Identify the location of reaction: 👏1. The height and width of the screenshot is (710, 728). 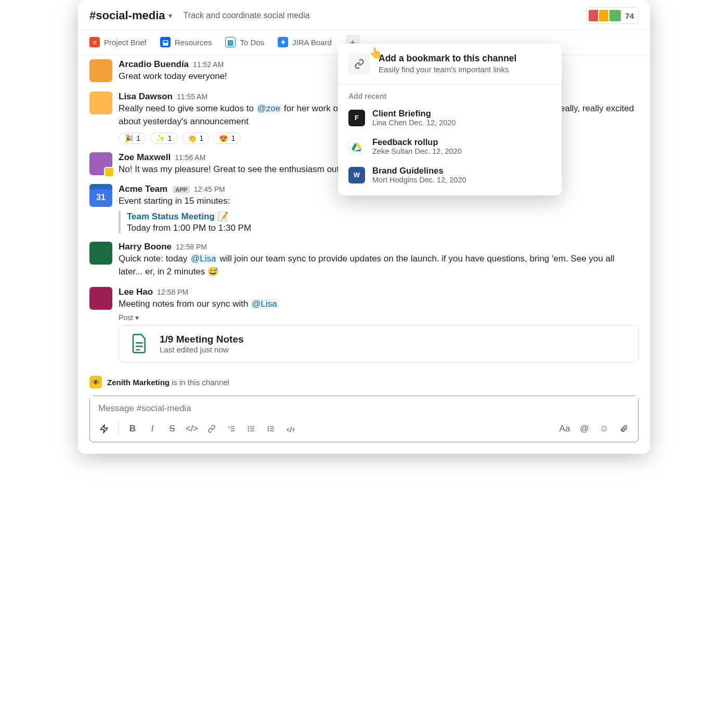
(196, 138).